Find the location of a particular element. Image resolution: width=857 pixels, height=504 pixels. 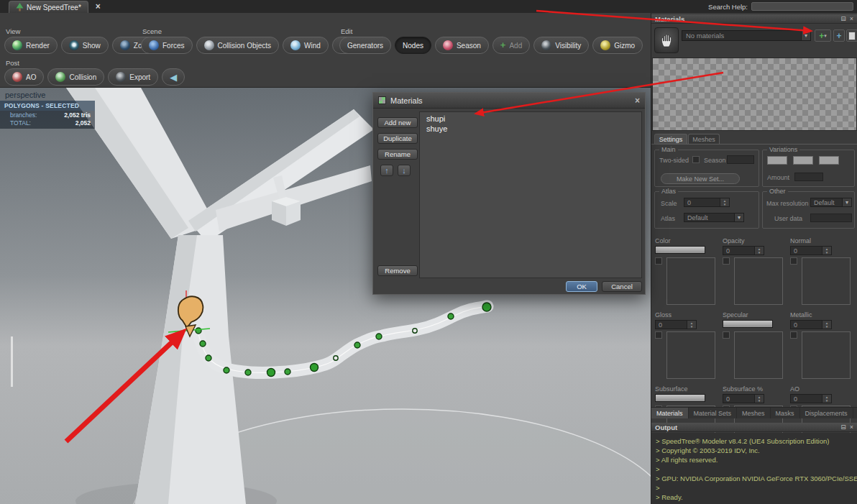

new-material-button: + is located at coordinates (839, 36).